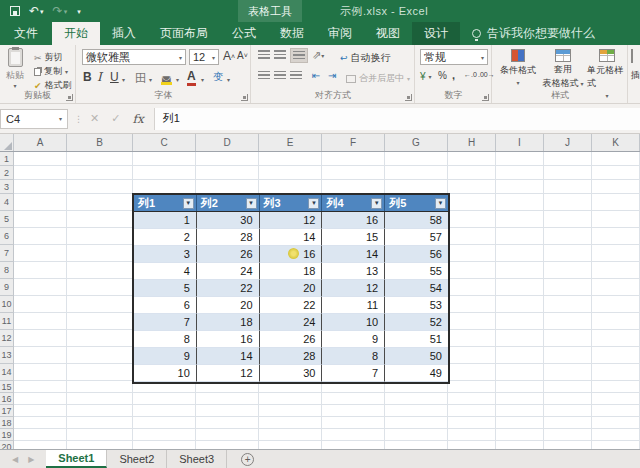 The image size is (640, 468). I want to click on fill-color-button: ◛, so click(166, 77).